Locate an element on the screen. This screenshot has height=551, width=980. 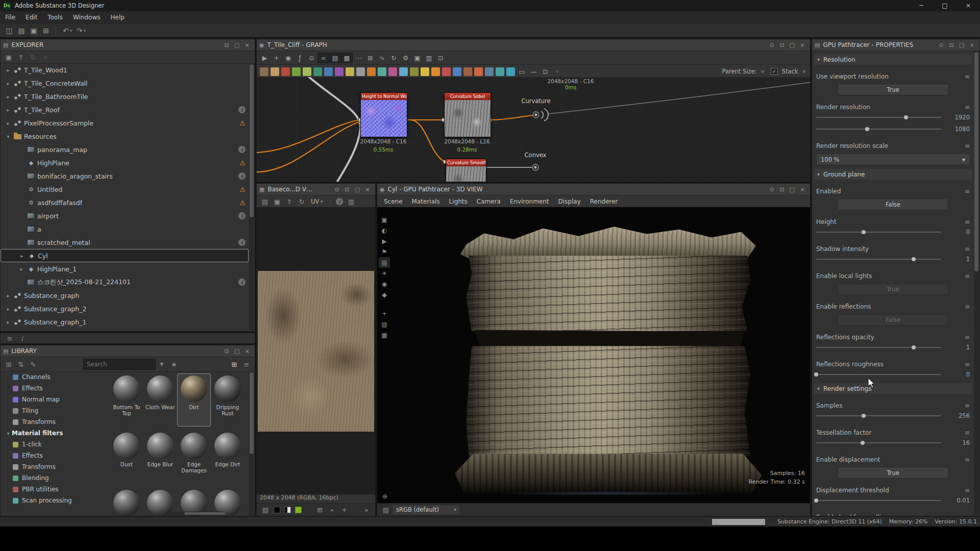
menu-tools: Tools is located at coordinates (55, 17).